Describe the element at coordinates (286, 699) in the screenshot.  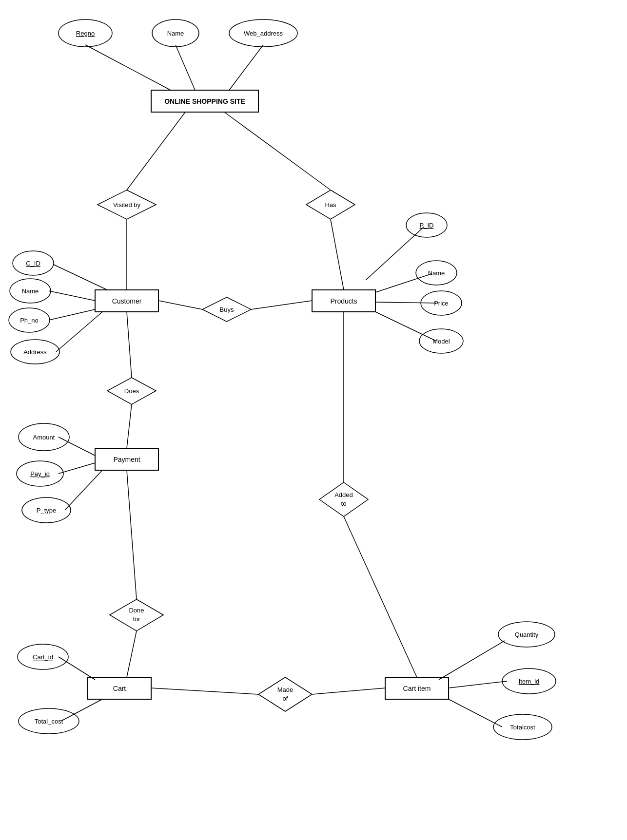
I see `rel-made-of-label2: of` at that location.